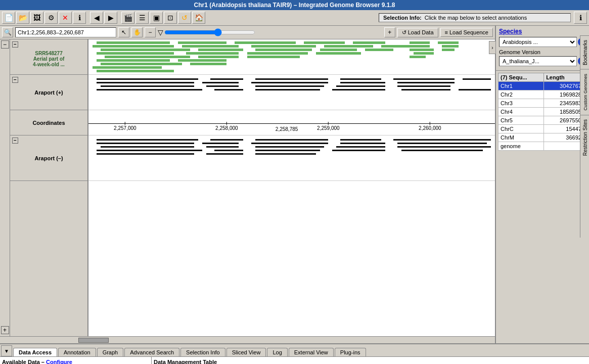 The image size is (589, 364). Describe the element at coordinates (94, 340) in the screenshot. I see `scroll-thumb` at that location.